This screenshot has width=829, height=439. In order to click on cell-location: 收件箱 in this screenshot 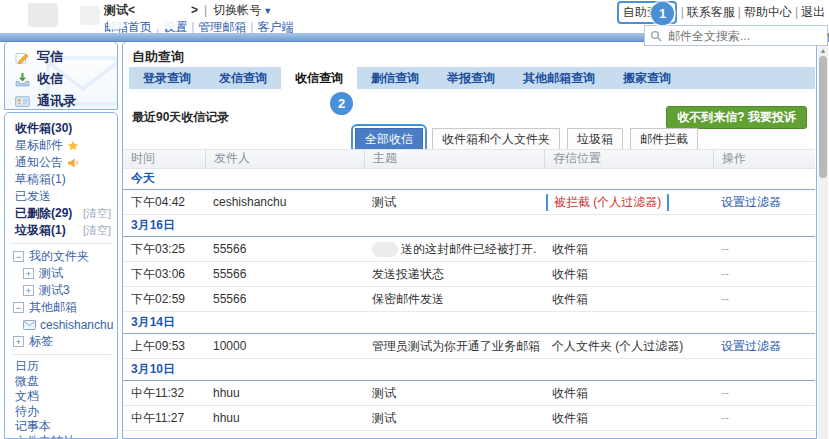, I will do `click(628, 418)`.